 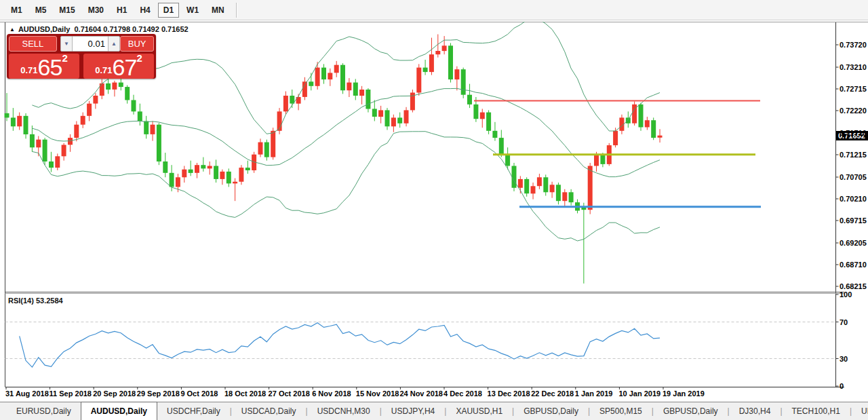 What do you see at coordinates (114, 43) in the screenshot?
I see `triangle-up-icon: ▲` at bounding box center [114, 43].